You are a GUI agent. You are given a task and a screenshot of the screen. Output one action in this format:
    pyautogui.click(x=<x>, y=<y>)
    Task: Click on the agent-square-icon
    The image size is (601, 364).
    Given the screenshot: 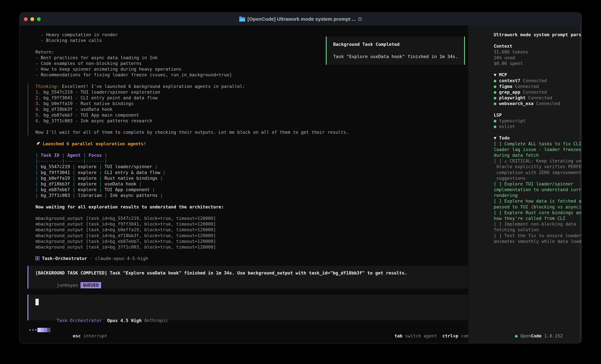 What is the action you would take?
    pyautogui.click(x=37, y=258)
    